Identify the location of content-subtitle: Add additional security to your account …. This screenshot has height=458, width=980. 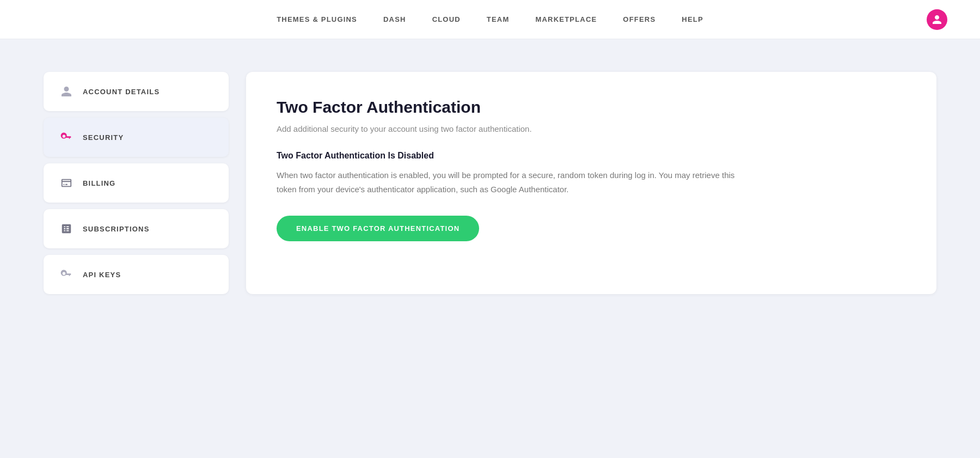
(591, 129).